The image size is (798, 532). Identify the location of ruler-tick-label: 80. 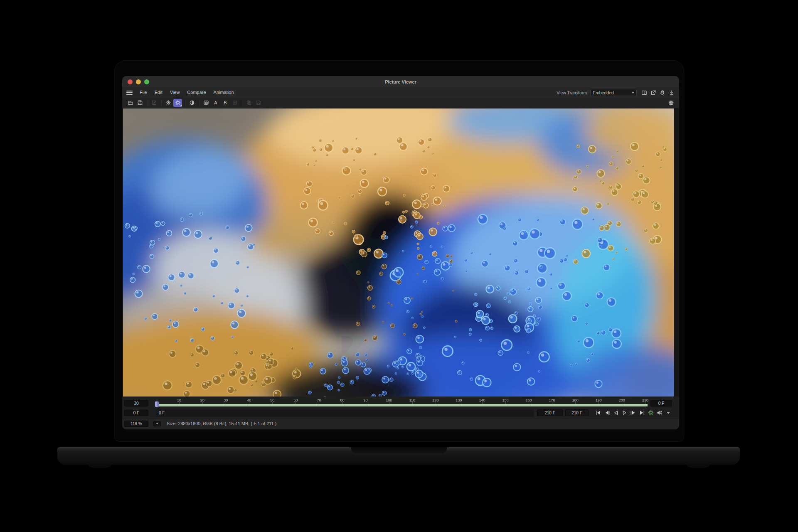
(342, 400).